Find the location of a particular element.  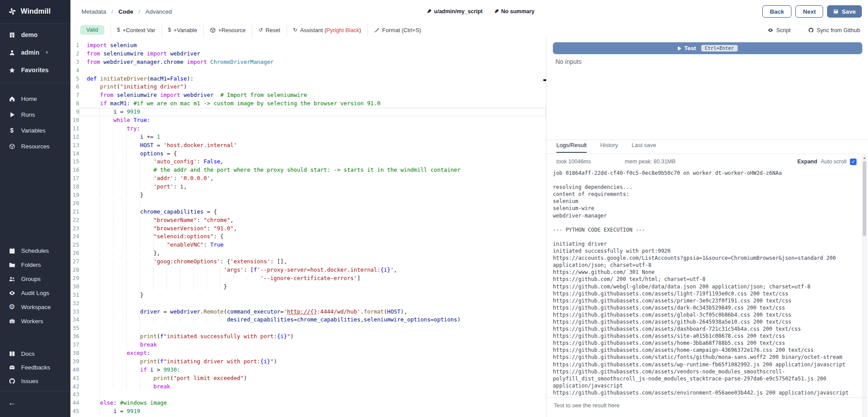

sidebar-item-docs: Docs is located at coordinates (35, 354).